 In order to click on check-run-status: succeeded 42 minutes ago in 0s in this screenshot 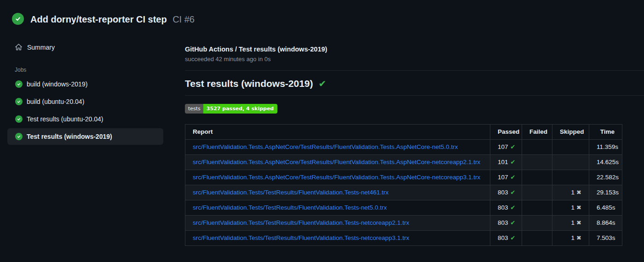, I will do `click(414, 59)`.